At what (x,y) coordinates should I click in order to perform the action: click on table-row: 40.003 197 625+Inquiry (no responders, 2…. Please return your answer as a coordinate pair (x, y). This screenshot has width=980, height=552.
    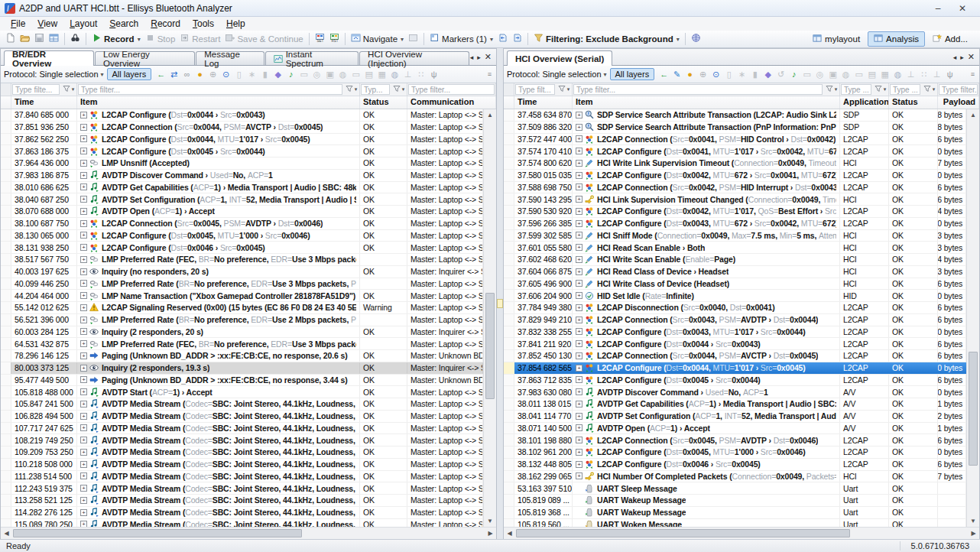
    Looking at the image, I should click on (242, 272).